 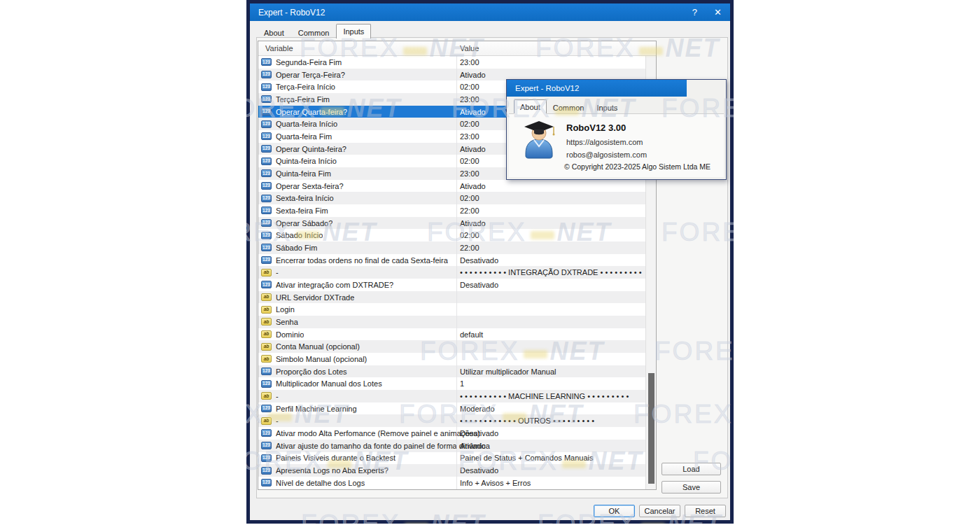 I want to click on tab-inputs: Inputs, so click(x=354, y=31).